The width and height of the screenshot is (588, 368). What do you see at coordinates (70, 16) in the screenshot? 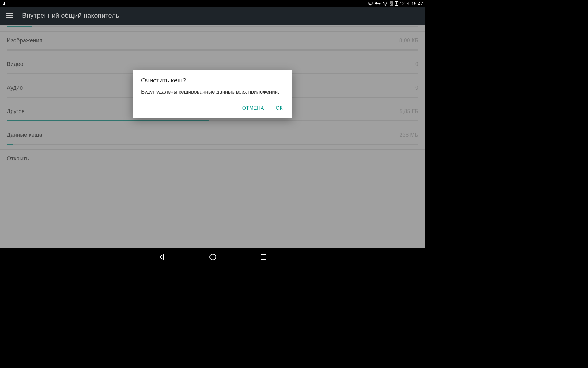
I see `page-title: Внутренний общий накопитель` at bounding box center [70, 16].